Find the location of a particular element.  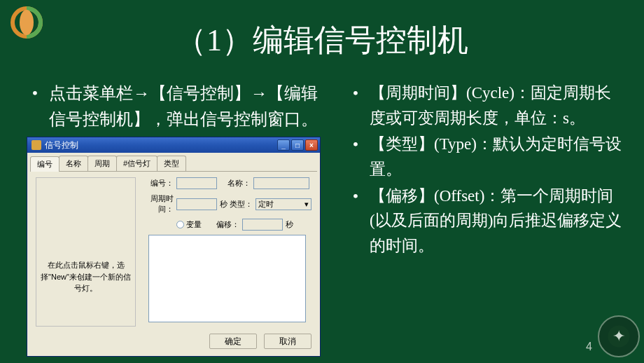

minimize-button: _ is located at coordinates (284, 145).